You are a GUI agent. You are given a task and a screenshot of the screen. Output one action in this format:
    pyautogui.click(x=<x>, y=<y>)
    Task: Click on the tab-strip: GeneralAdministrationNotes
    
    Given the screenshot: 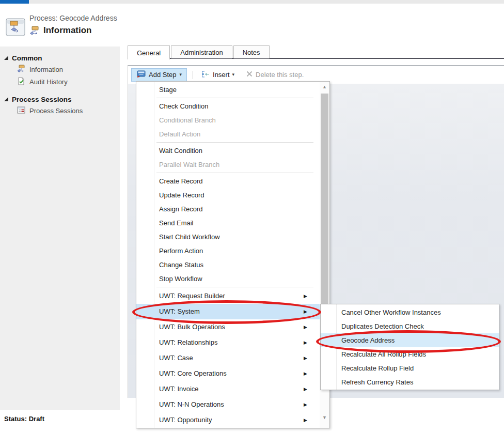 What is the action you would take?
    pyautogui.click(x=199, y=52)
    